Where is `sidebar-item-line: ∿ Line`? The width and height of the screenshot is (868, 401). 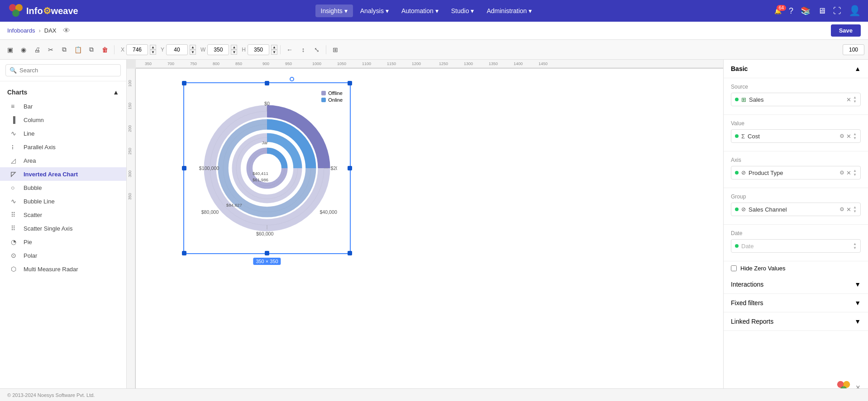
sidebar-item-line: ∿ Line is located at coordinates (63, 133).